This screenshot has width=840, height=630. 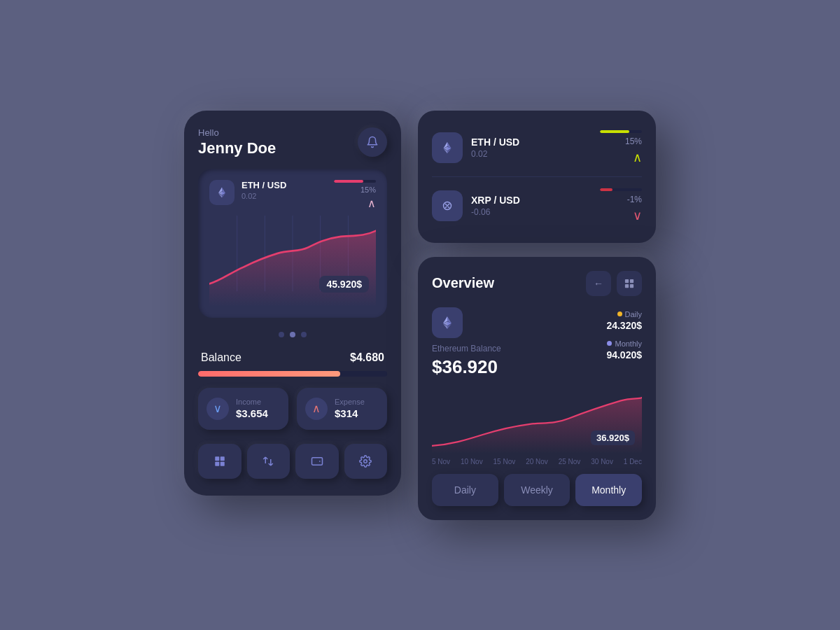 What do you see at coordinates (624, 355) in the screenshot?
I see `monthly-value: 94.020$` at bounding box center [624, 355].